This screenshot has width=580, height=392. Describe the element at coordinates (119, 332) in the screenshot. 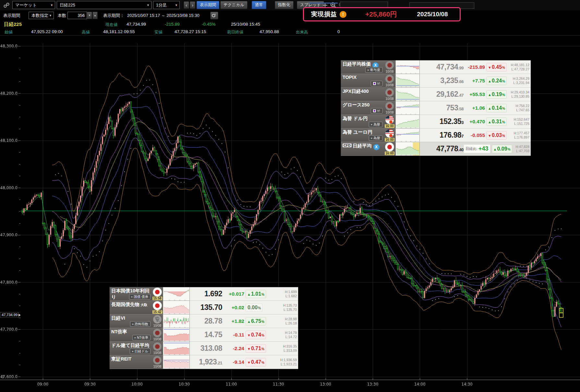

I see `instrument-name: NT倍率` at that location.